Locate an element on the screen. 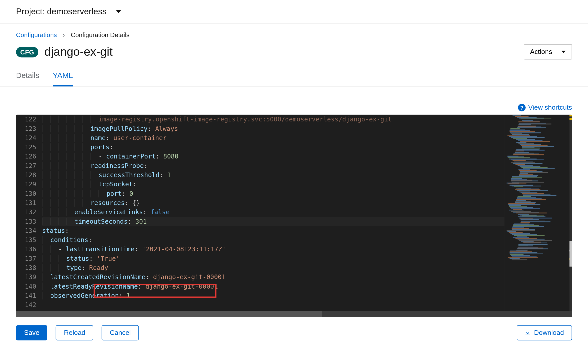 Image resolution: width=588 pixels, height=364 pixels. breadcrumb: Configurations › Configuration Details is located at coordinates (294, 35).